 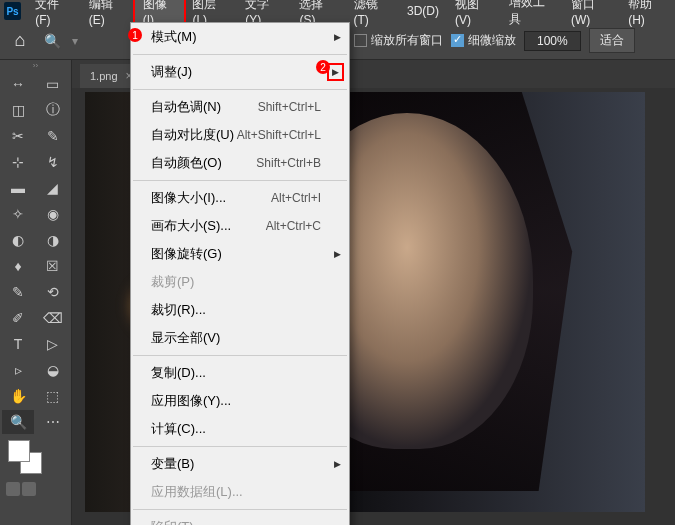 I want to click on tool-20: T, so click(x=18, y=344).